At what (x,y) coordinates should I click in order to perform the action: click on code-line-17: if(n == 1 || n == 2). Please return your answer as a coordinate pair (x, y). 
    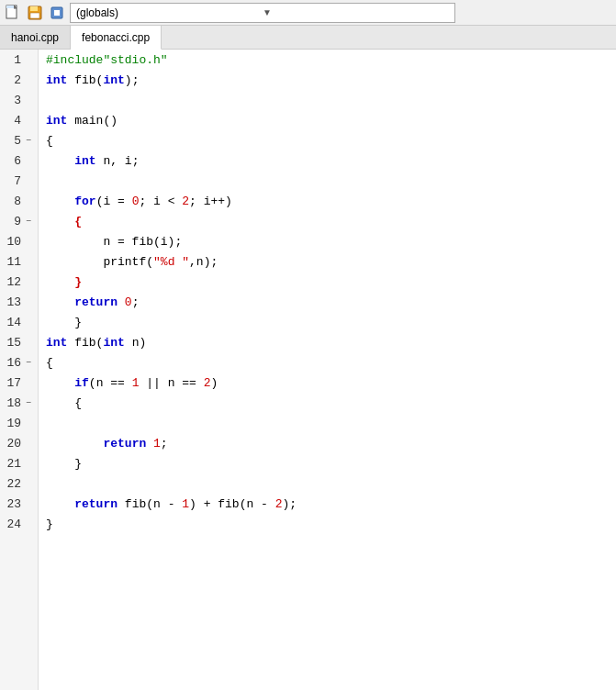
    Looking at the image, I should click on (330, 383).